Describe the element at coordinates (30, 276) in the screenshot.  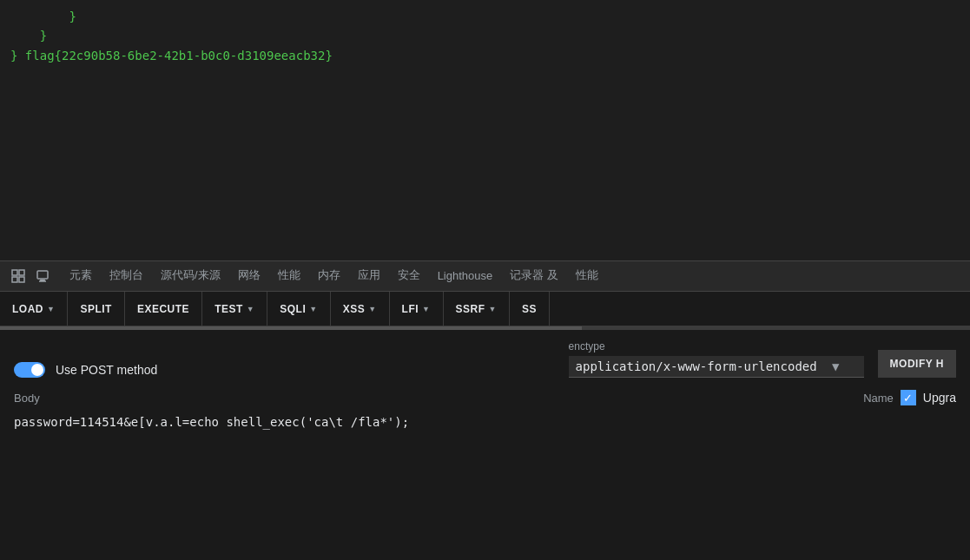
I see `devtools-icons` at that location.